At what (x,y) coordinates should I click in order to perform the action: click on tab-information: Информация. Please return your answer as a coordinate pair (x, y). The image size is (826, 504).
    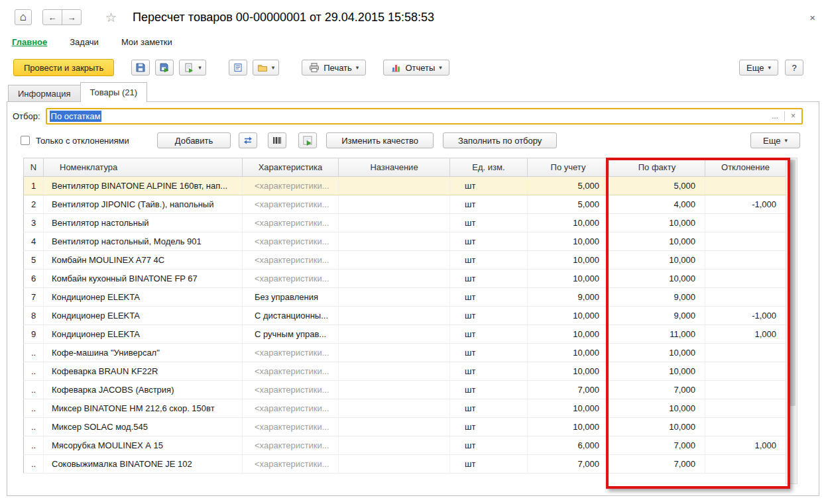
    Looking at the image, I should click on (44, 93).